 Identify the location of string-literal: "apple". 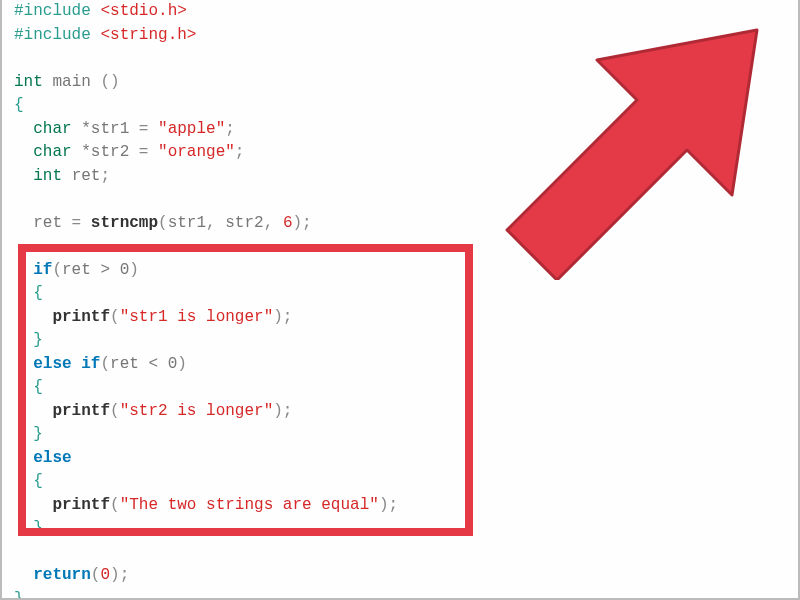
(192, 129).